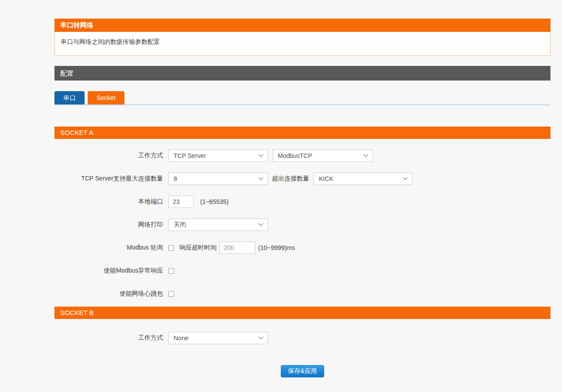 The width and height of the screenshot is (562, 392). What do you see at coordinates (112, 156) in the screenshot?
I see `work-mode-label: 工作方式` at bounding box center [112, 156].